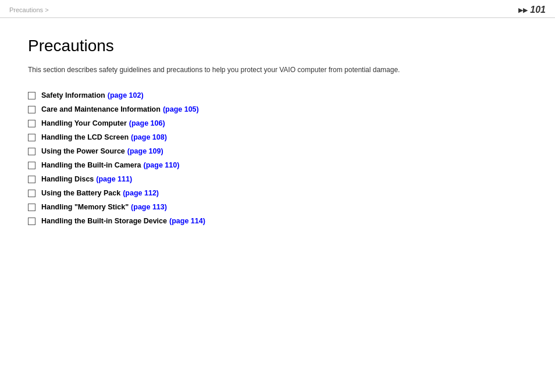  Describe the element at coordinates (278, 179) in the screenshot. I see `list-item: Handling Discs (page 111)` at that location.